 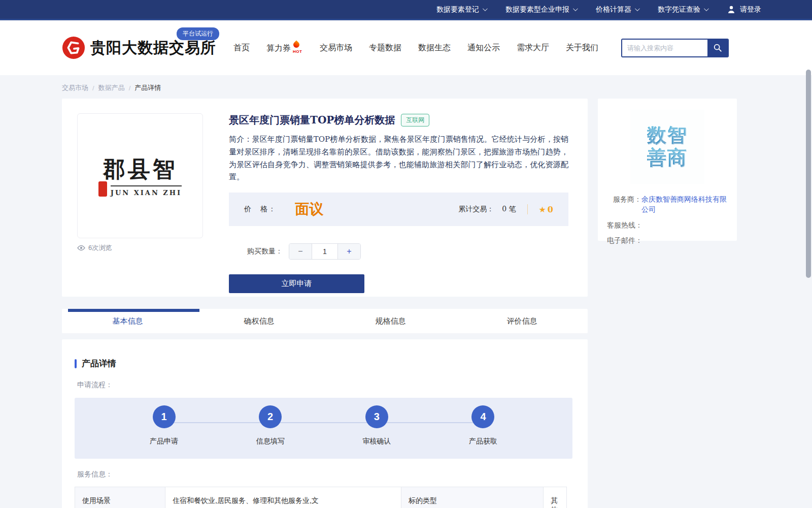 I want to click on price-value: 面议, so click(x=309, y=209).